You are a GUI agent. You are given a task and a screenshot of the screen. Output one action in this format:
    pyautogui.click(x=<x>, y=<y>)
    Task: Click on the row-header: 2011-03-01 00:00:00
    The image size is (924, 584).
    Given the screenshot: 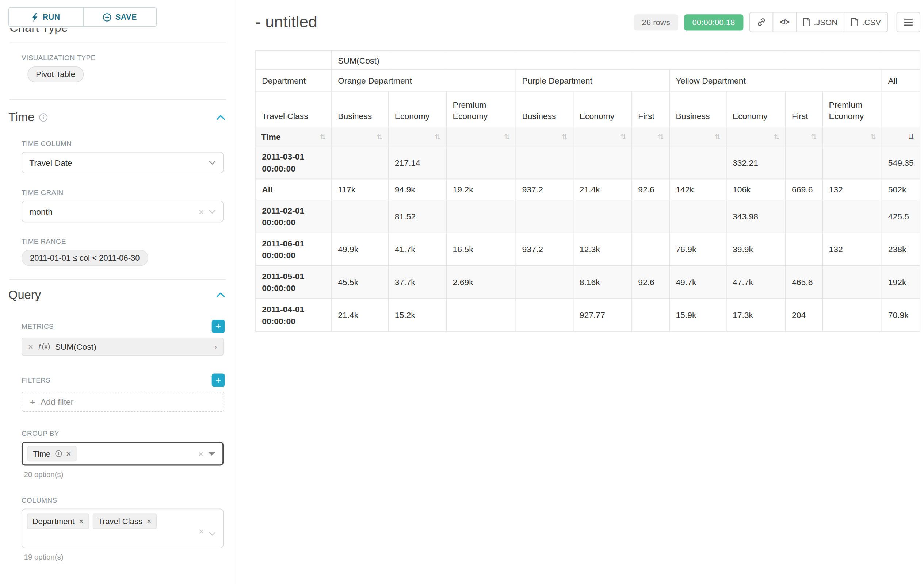 What is the action you would take?
    pyautogui.click(x=294, y=163)
    